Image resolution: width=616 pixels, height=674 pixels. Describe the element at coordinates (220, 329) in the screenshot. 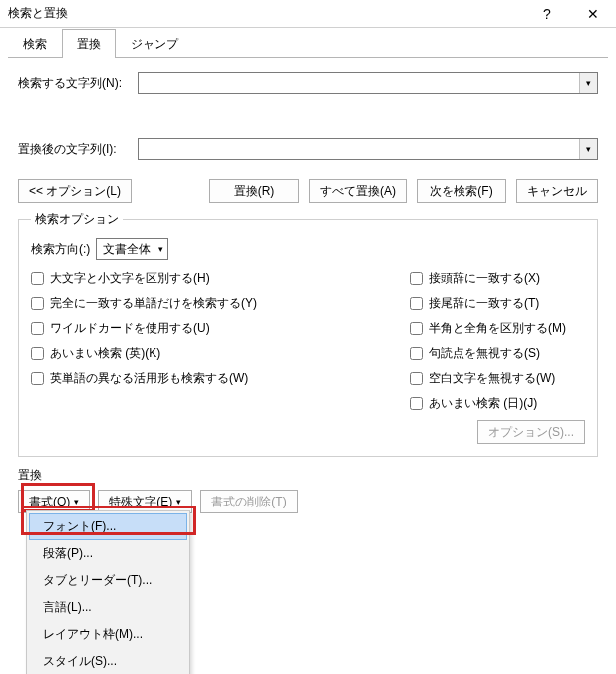

I see `chk-wildcard: ワイルドカードを使用する(U)` at that location.